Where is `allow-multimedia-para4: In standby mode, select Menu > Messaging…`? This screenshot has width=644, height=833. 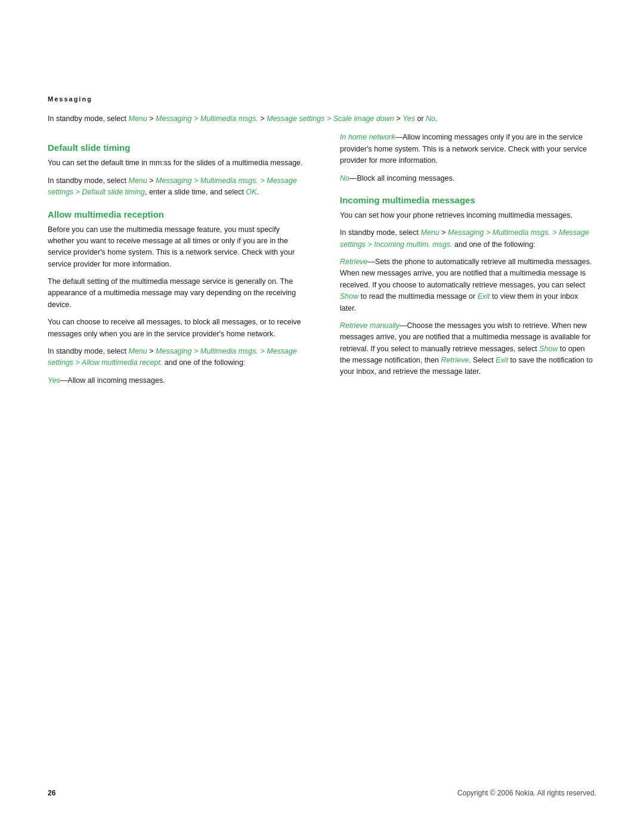 allow-multimedia-para4: In standby mode, select Menu > Messaging… is located at coordinates (176, 358).